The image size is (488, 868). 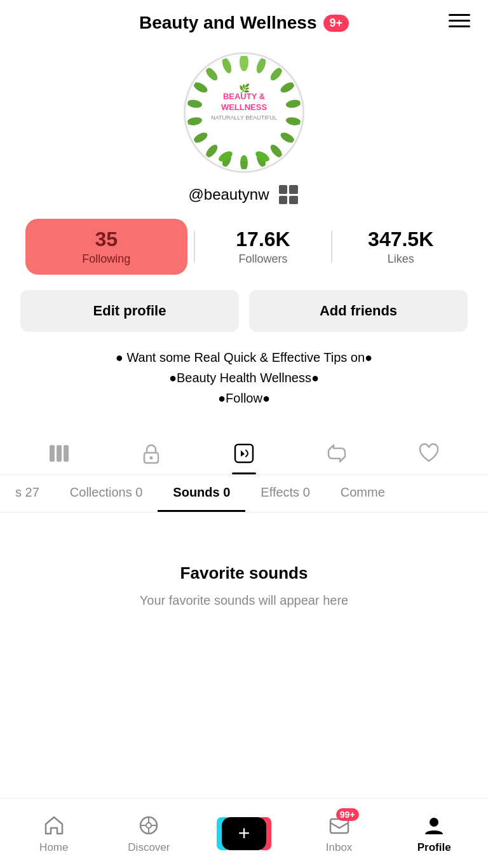 What do you see at coordinates (244, 834) in the screenshot?
I see `nav-item-create: +` at bounding box center [244, 834].